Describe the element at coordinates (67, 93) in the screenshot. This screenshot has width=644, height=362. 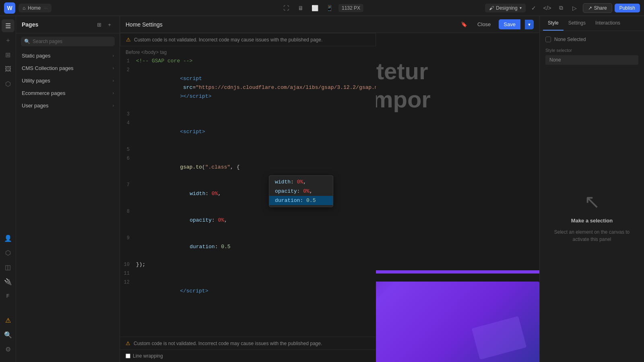
I see `ecommerce-pages-label: Ecommerce pages` at that location.